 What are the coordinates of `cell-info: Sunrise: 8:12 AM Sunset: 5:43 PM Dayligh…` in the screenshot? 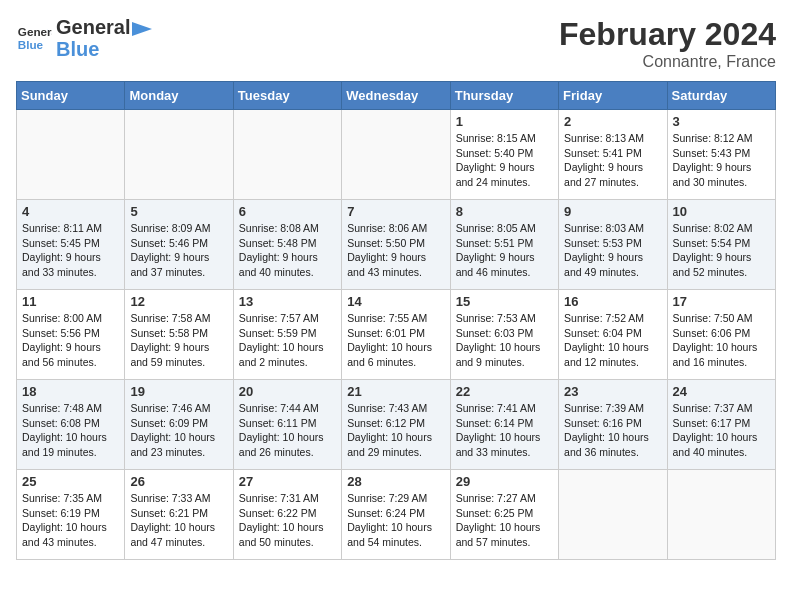 It's located at (722, 160).